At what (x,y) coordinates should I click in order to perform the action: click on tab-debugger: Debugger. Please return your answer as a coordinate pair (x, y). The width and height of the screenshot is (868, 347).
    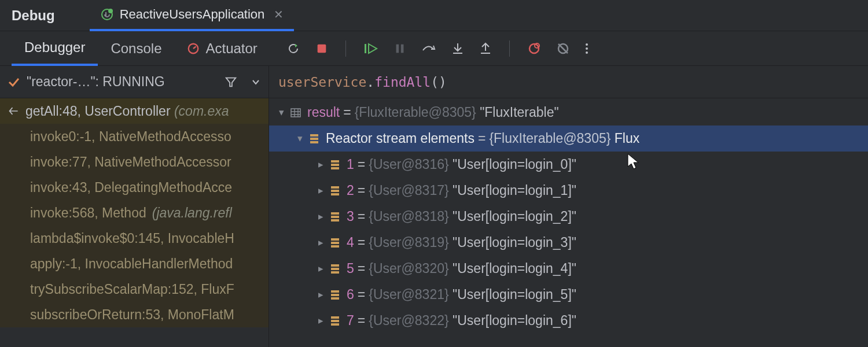
    Looking at the image, I should click on (54, 49).